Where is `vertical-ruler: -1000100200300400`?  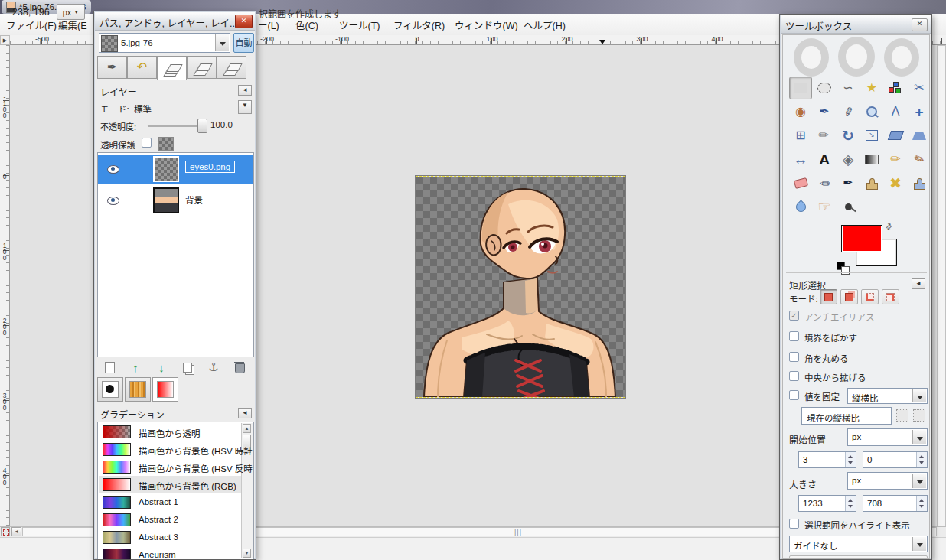 vertical-ruler: -1000100200300400 is located at coordinates (5, 286).